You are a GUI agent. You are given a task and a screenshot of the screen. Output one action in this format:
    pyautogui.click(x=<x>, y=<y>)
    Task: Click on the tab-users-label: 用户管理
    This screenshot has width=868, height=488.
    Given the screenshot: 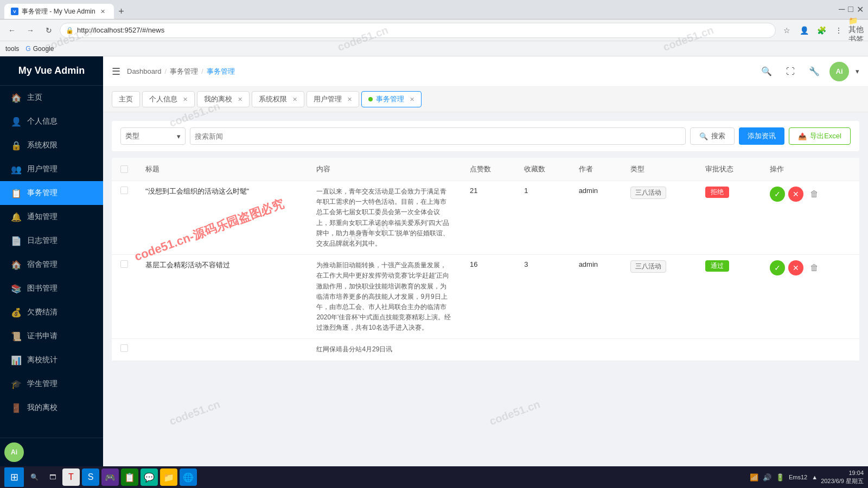 What is the action you would take?
    pyautogui.click(x=328, y=99)
    